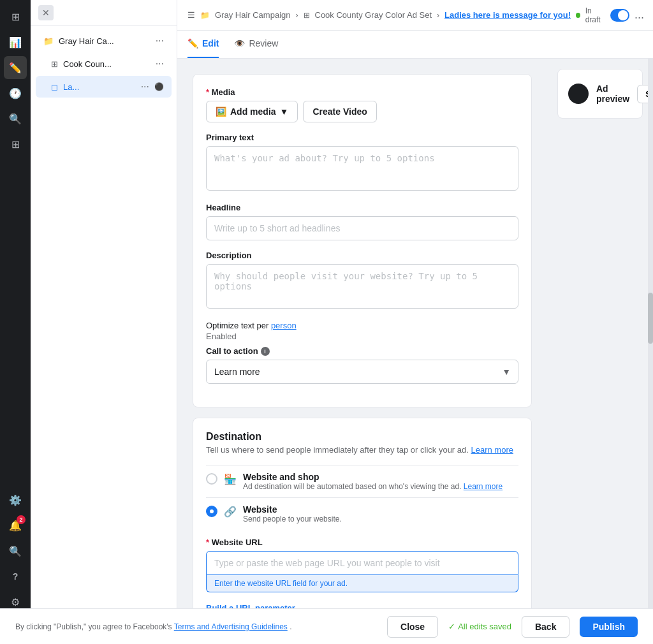 The image size is (653, 644). I want to click on primary-text-input, so click(362, 168).